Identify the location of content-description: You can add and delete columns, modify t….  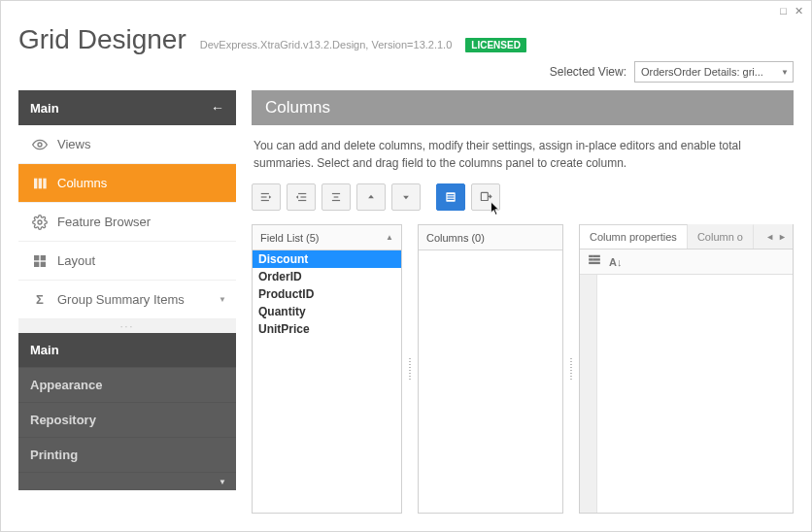
(523, 154).